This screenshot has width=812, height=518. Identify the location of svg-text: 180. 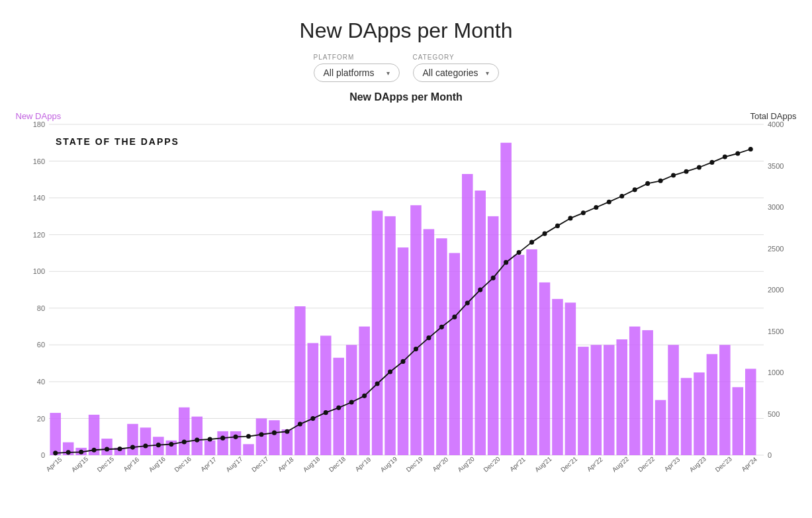
(38, 124).